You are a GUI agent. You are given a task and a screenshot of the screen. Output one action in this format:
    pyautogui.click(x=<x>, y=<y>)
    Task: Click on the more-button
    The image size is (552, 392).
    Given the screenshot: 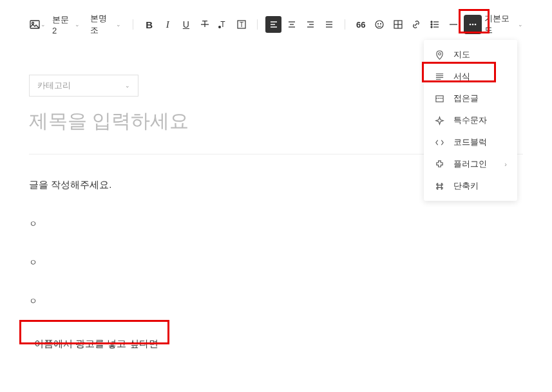 What is the action you would take?
    pyautogui.click(x=473, y=24)
    